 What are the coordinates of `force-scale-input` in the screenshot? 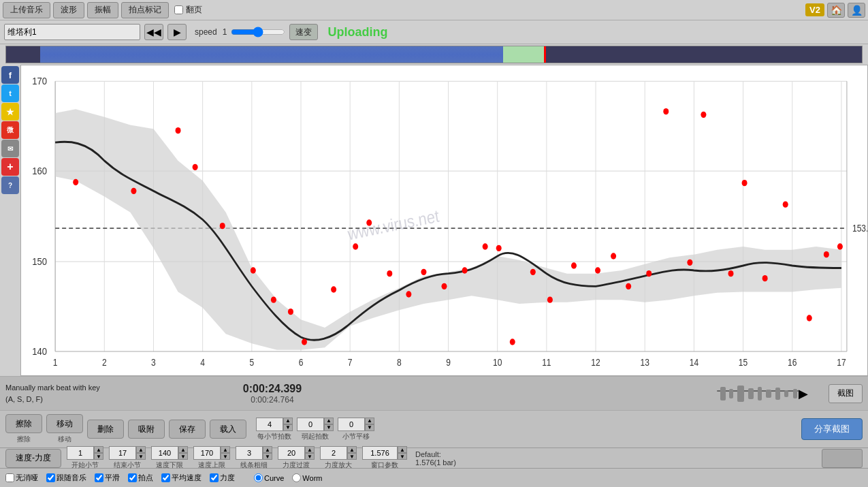 It's located at (334, 453).